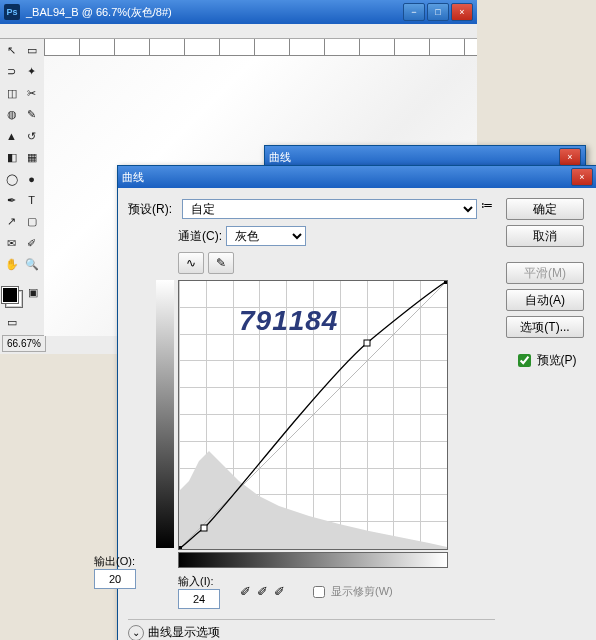 Image resolution: width=596 pixels, height=640 pixels. What do you see at coordinates (115, 562) in the screenshot?
I see `output-label: 输出(O):` at bounding box center [115, 562].